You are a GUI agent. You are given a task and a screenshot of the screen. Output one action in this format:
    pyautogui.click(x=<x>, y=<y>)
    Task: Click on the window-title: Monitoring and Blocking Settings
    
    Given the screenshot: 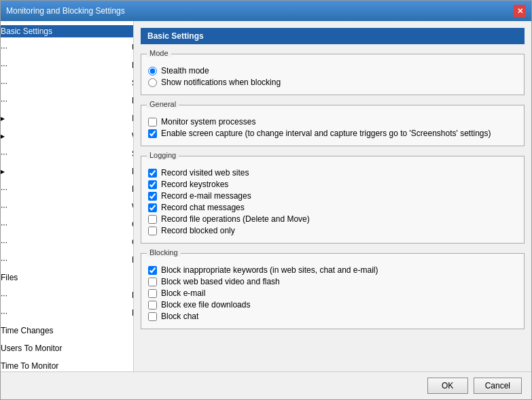 What is the action you would take?
    pyautogui.click(x=65, y=11)
    